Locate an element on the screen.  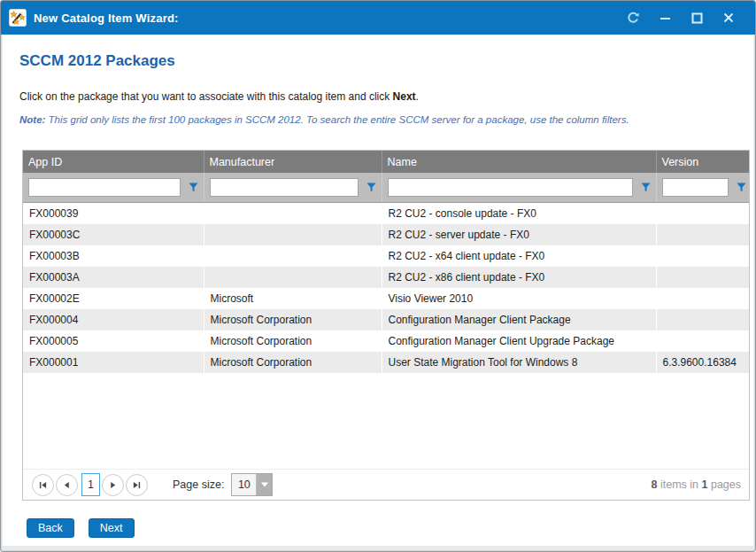
table-row: FX00003BR2 CU2 - x64 client update - FX0 is located at coordinates (386, 256).